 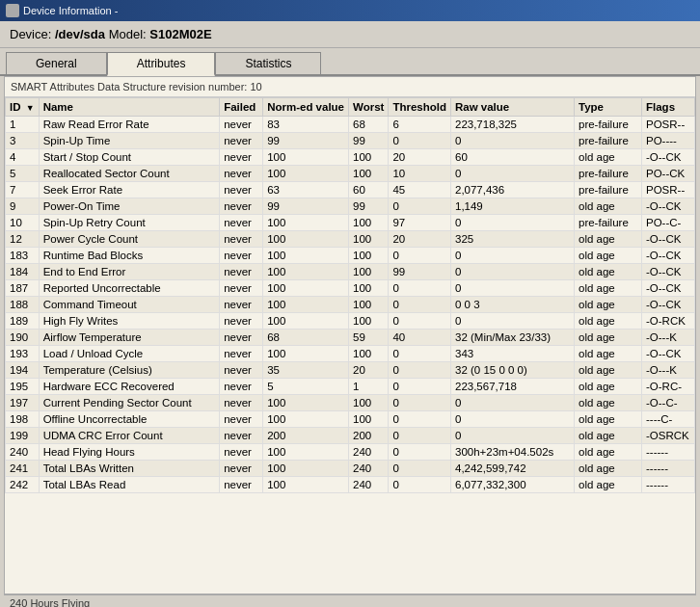 I want to click on cell-raw: 32 (0 15 0 0 0), so click(x=512, y=370).